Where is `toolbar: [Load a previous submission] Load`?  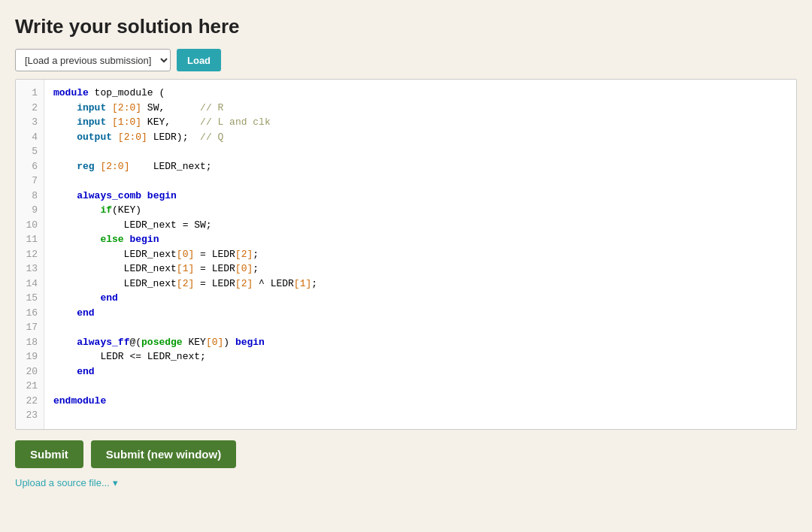
toolbar: [Load a previous submission] Load is located at coordinates (406, 60).